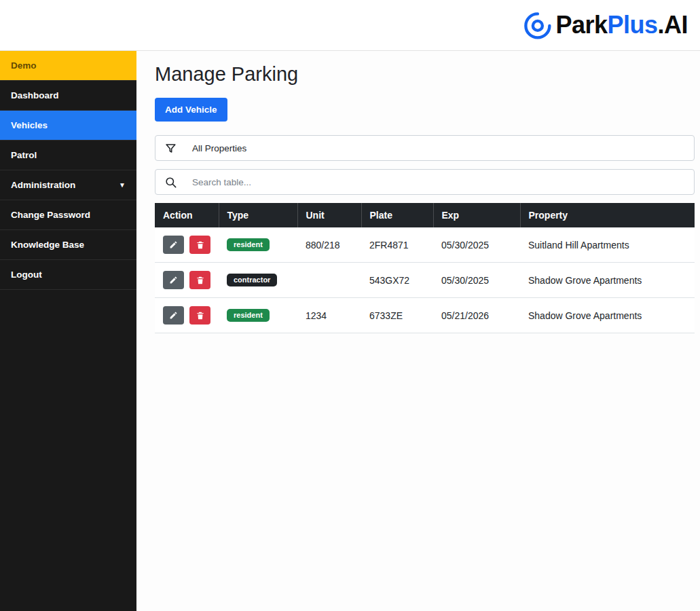 The image size is (700, 611). Describe the element at coordinates (191, 110) in the screenshot. I see `add-vehicle-button: Add Vehicle` at that location.